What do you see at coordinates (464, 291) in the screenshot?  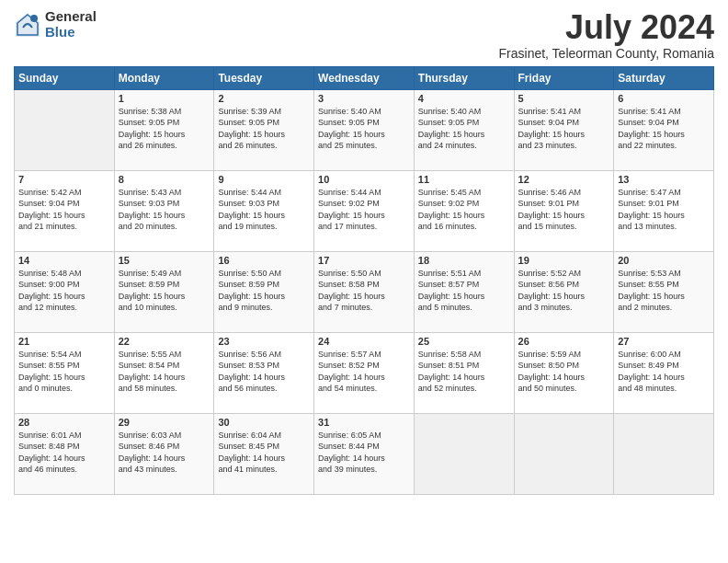 I see `cell-info-text: Sunrise: 5:51 AM Sunset: 8:57 PM Dayligh…` at bounding box center [464, 291].